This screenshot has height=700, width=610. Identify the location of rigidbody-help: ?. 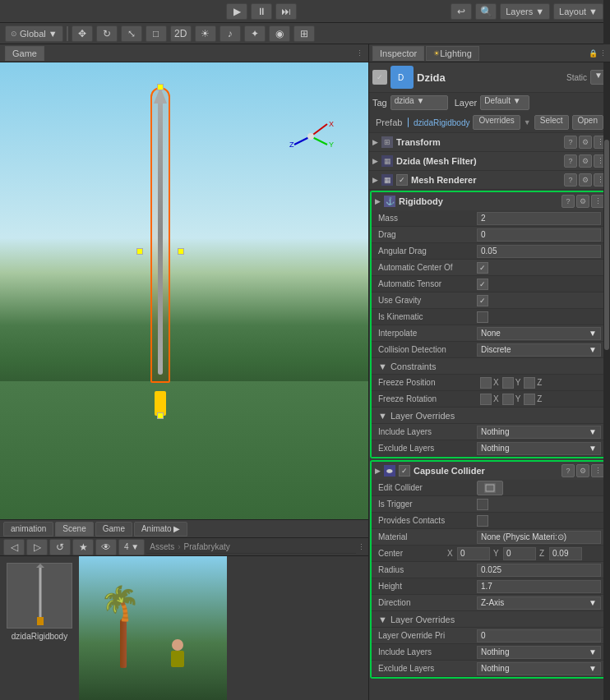
(568, 201).